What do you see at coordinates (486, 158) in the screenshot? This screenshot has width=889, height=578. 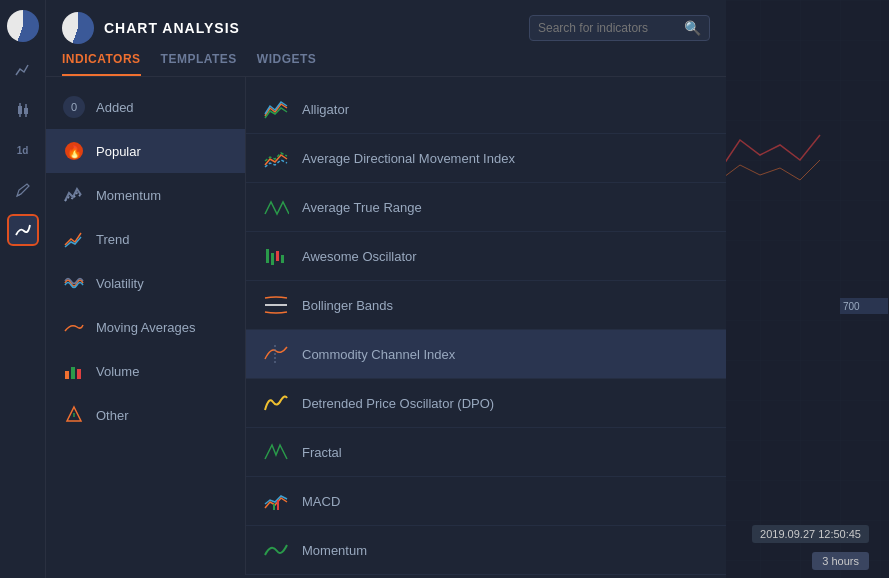 I see `indicator-admi: Average Directional Movement Index` at bounding box center [486, 158].